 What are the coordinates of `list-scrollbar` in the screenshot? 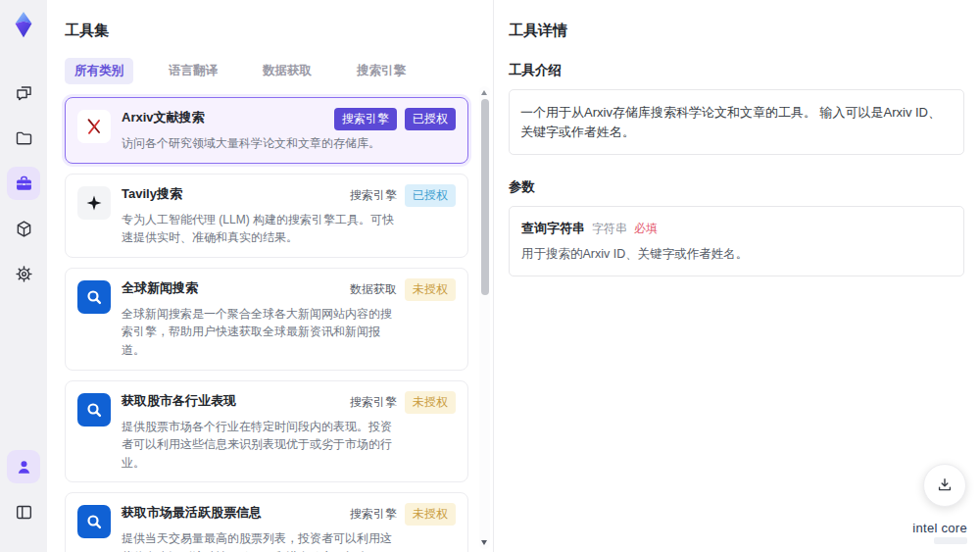 It's located at (484, 318).